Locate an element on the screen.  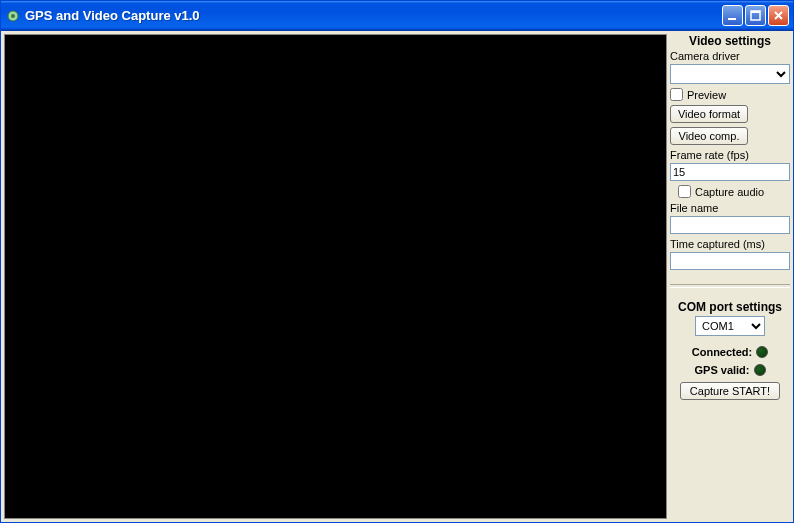
frame-rate-label: Frame rate (fps) is located at coordinates (730, 155).